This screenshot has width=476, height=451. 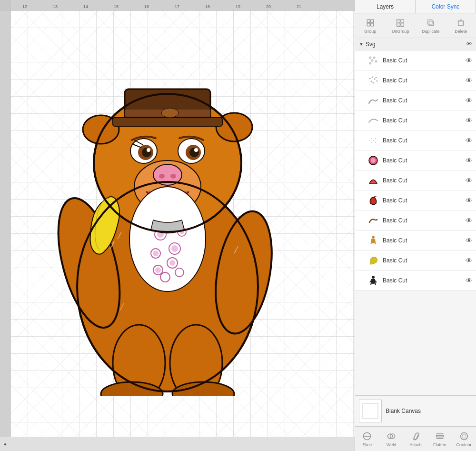 I want to click on flatten-button: Flatten, so click(x=440, y=439).